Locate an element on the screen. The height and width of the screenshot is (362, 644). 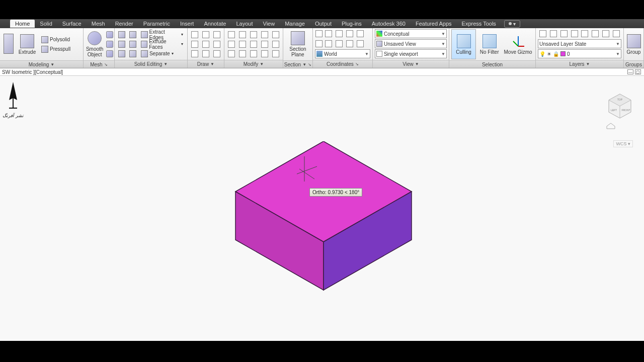
move-gizmo-button: Move Gizmo is located at coordinates (518, 44).